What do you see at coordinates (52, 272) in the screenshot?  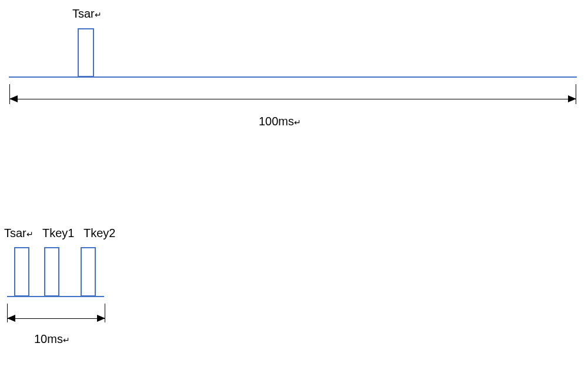 I see `bottom-pulse-tkey1` at bounding box center [52, 272].